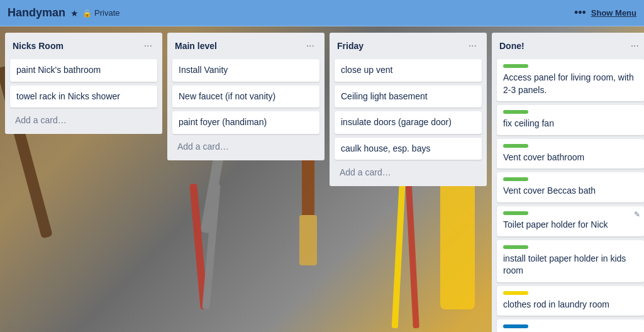 The height and width of the screenshot is (332, 644). What do you see at coordinates (473, 46) in the screenshot?
I see `column-more-icon-friday: ···` at bounding box center [473, 46].